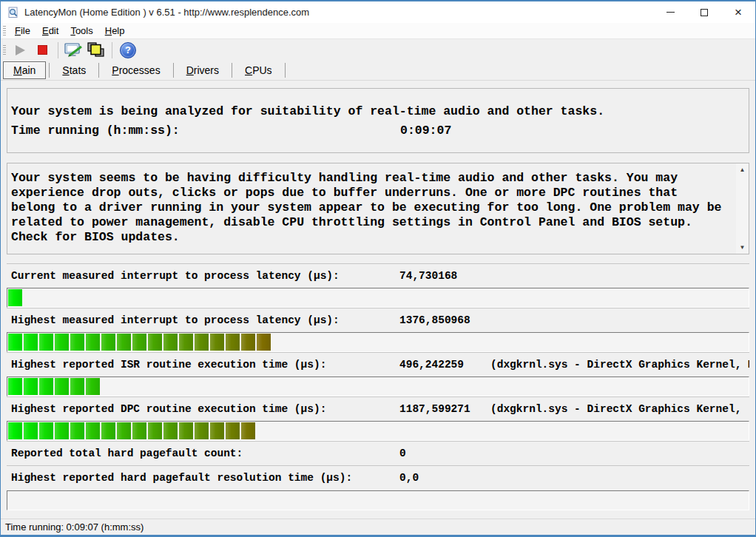 This screenshot has width=756, height=537. Describe the element at coordinates (96, 50) in the screenshot. I see `copy-pages-icon` at that location.